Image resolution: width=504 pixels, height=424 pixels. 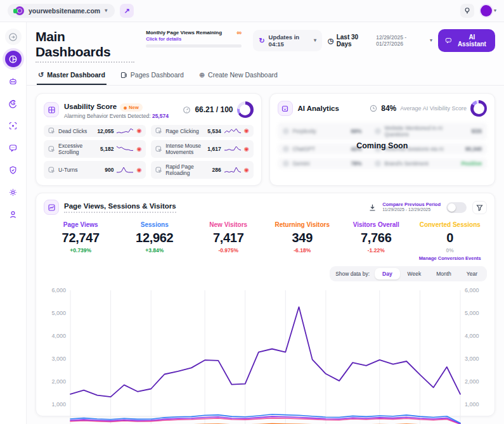 I want to click on metric-value: 72,747, so click(x=81, y=238).